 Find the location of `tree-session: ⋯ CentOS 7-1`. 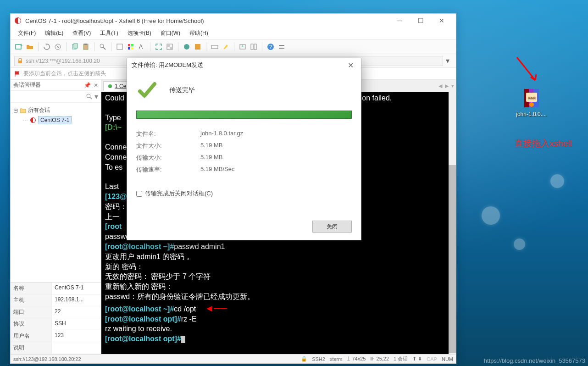

tree-session: ⋯ CentOS 7-1 is located at coordinates (56, 120).